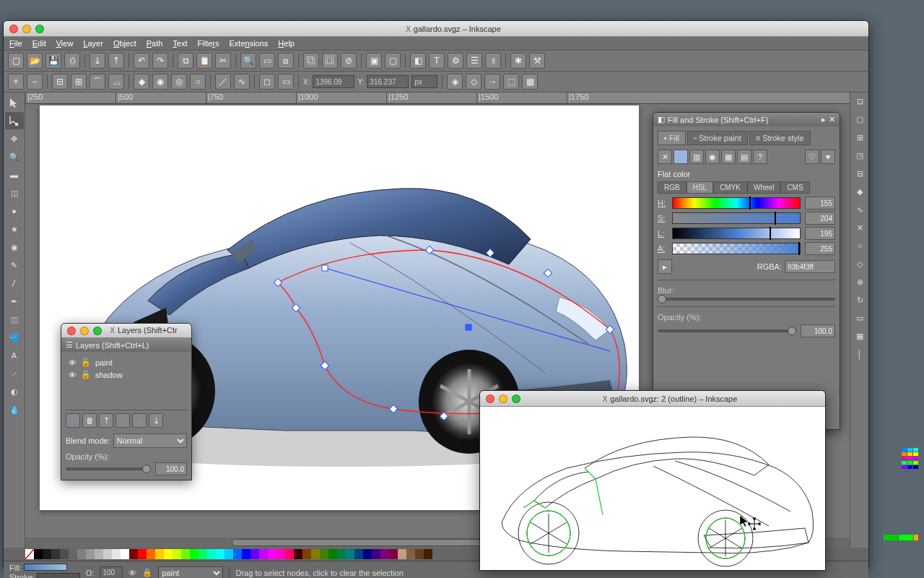 The height and width of the screenshot is (578, 924). I want to click on node-del-seg-icon: ⌓, so click(116, 82).